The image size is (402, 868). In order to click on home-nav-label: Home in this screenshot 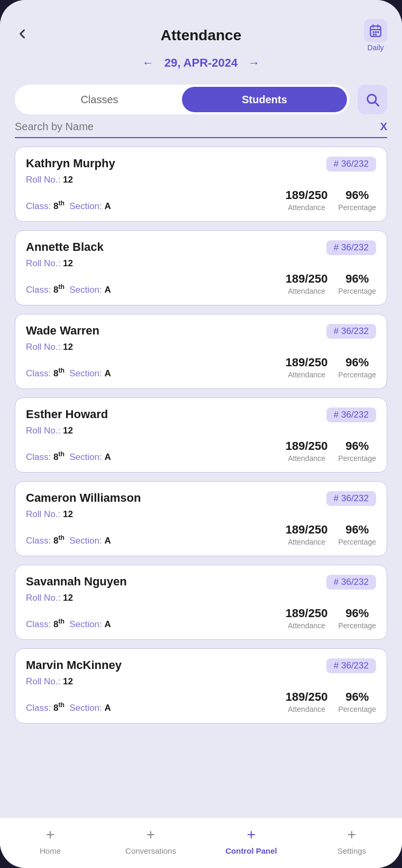, I will do `click(50, 851)`.